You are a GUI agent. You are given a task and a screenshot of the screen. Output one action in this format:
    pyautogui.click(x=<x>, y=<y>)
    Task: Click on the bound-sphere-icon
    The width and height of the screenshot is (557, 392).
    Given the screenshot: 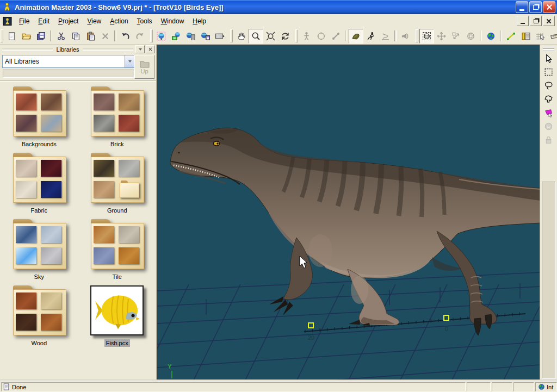 What is the action you would take?
    pyautogui.click(x=426, y=36)
    